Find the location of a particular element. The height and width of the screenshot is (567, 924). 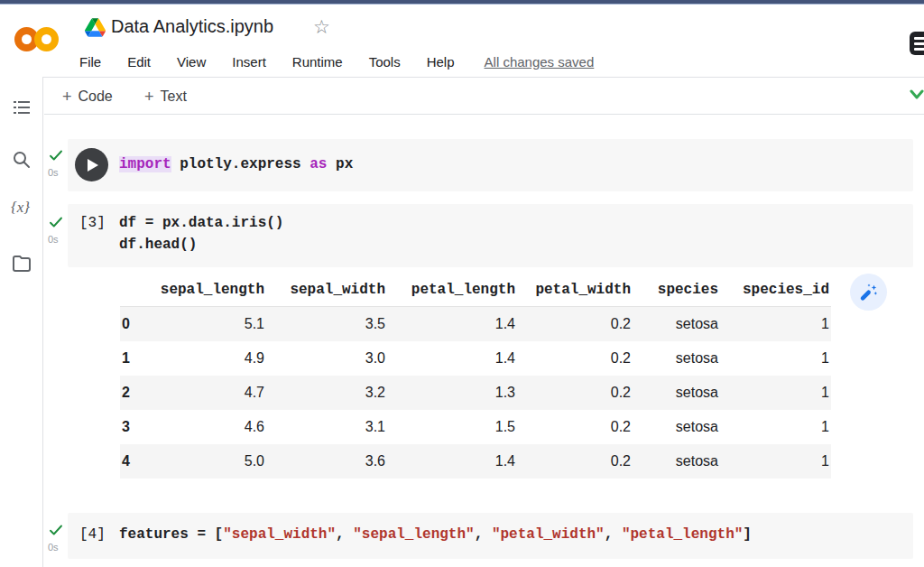

hamburger-panel-icon is located at coordinates (917, 43).